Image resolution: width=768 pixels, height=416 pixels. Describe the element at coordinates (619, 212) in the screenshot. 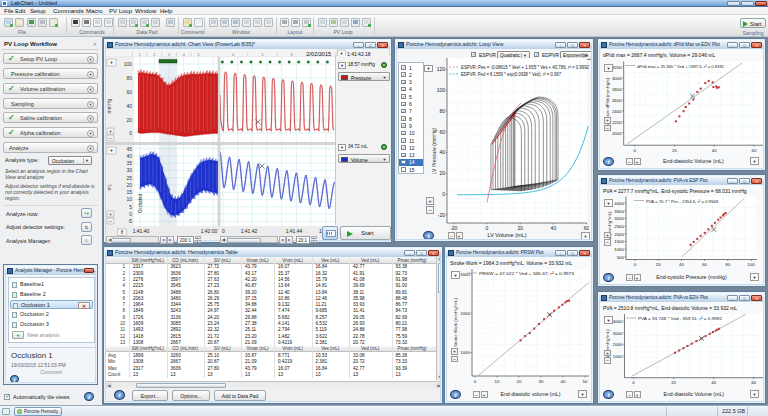

I see `svg-text: 3500` at that location.